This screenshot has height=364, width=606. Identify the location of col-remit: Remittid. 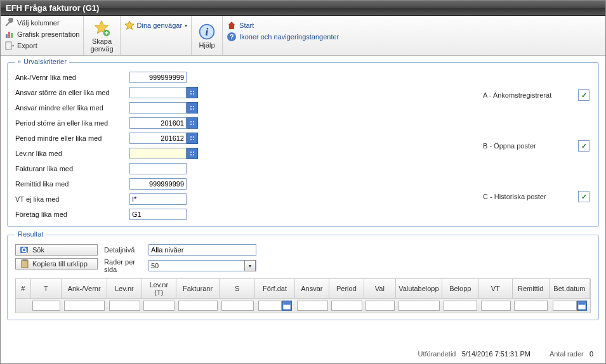
(531, 289).